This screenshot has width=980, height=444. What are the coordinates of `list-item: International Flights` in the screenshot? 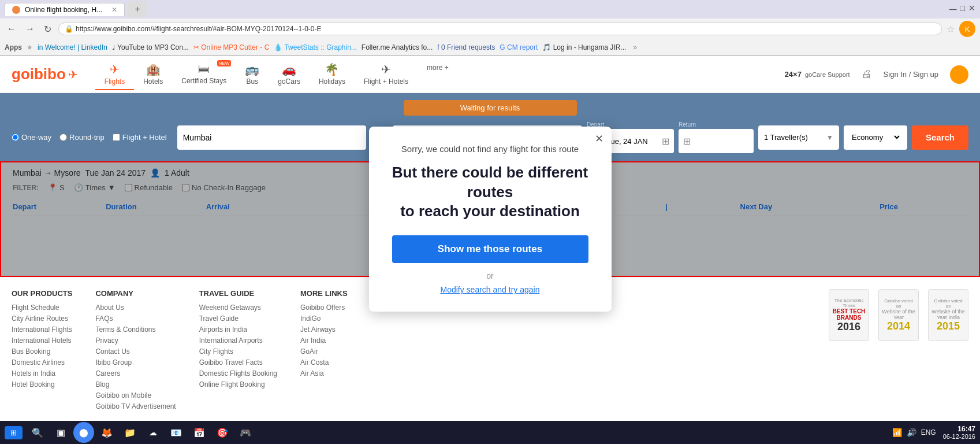 It's located at (42, 330).